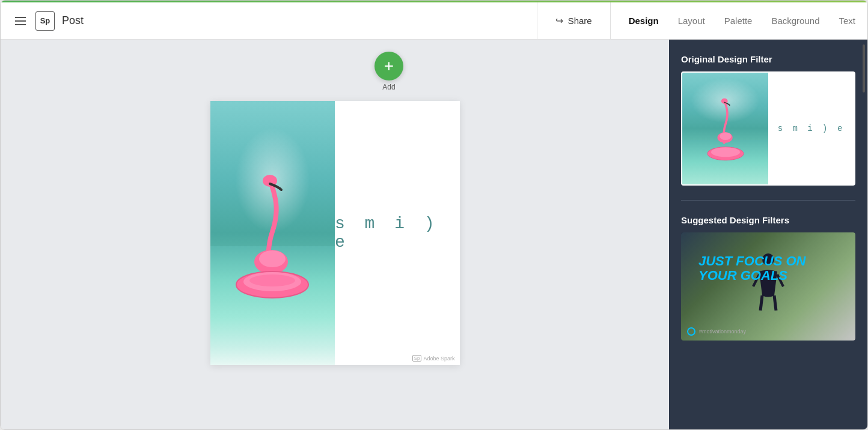  Describe the element at coordinates (726, 121) in the screenshot. I see `filter-flamingo` at that location.